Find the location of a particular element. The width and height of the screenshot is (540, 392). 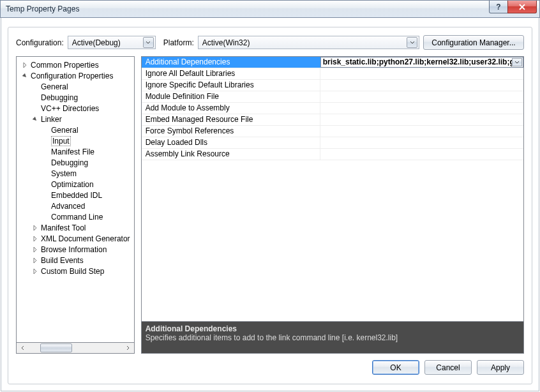

tree-item-label: Debugging is located at coordinates (70, 163).